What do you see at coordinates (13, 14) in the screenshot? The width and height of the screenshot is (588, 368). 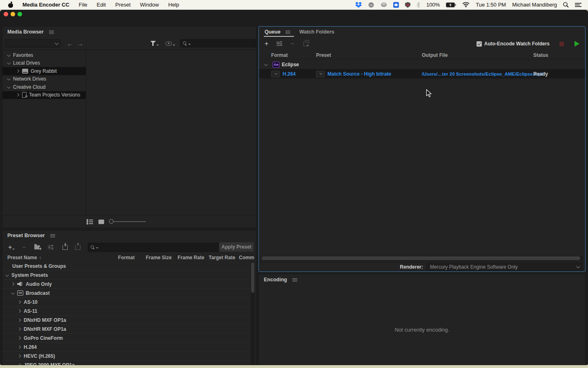 I see `minimize-window-button` at bounding box center [13, 14].